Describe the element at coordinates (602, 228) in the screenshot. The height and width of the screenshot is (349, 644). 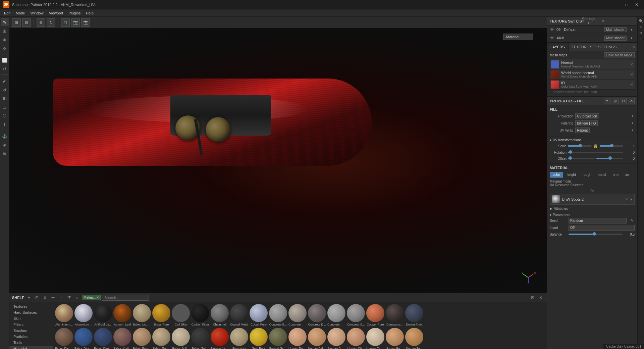
I see `param-invert-value` at that location.